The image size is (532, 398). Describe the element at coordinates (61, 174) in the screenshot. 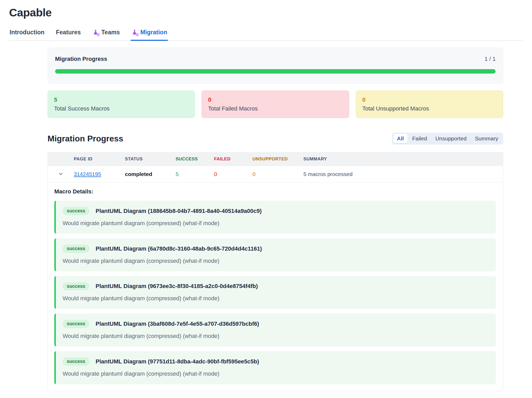

I see `chevron-down-icon` at that location.